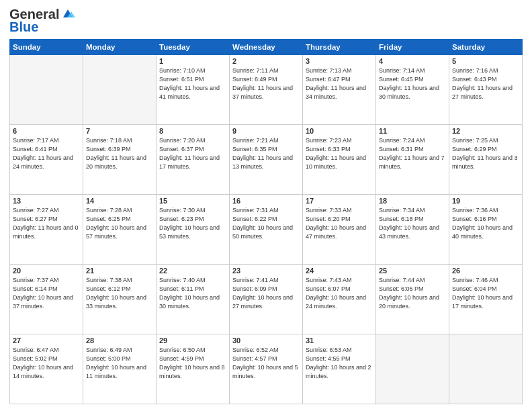 The image size is (532, 411). What do you see at coordinates (266, 61) in the screenshot?
I see `day-number: 2` at bounding box center [266, 61].